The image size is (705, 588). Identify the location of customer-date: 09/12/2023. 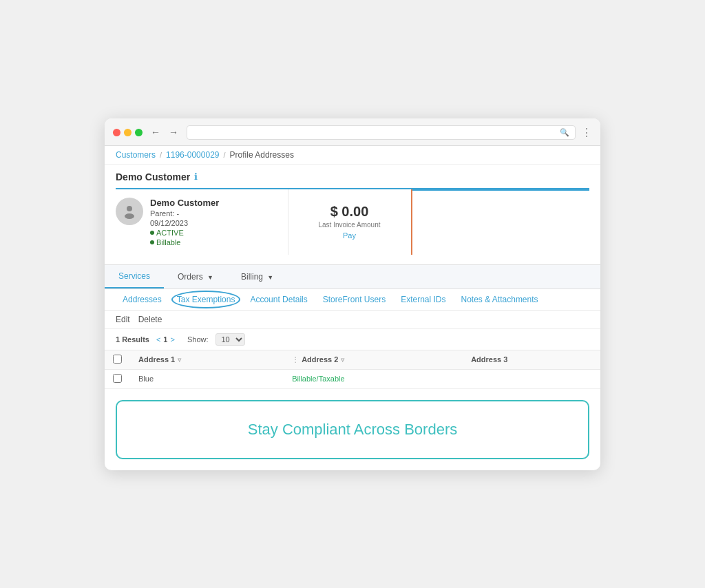
(185, 223).